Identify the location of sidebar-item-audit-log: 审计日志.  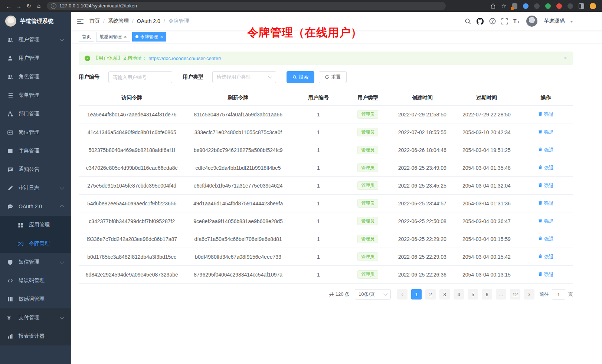
(36, 188).